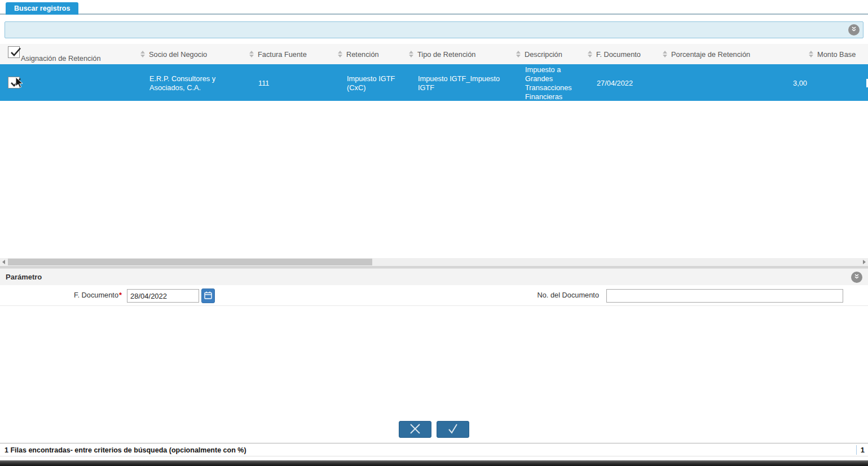 The width and height of the screenshot is (868, 466). Describe the element at coordinates (735, 54) in the screenshot. I see `column-header-porcentaje-de-retencion: Porcentaje de Retención` at that location.